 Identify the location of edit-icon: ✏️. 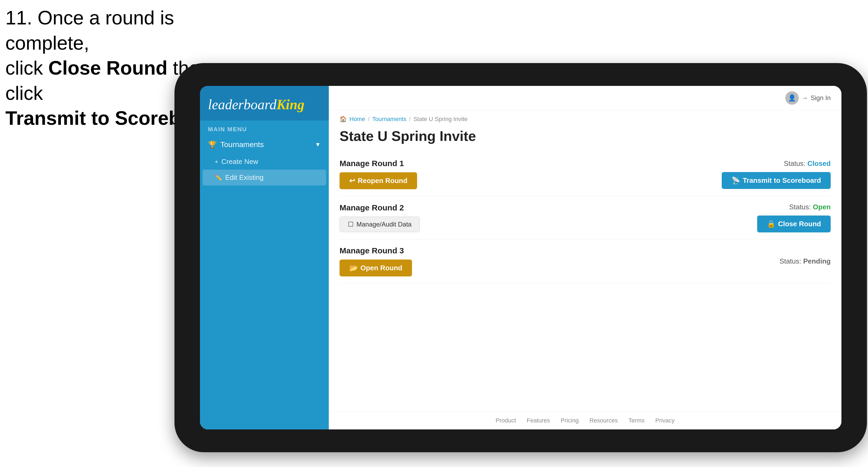
(218, 178).